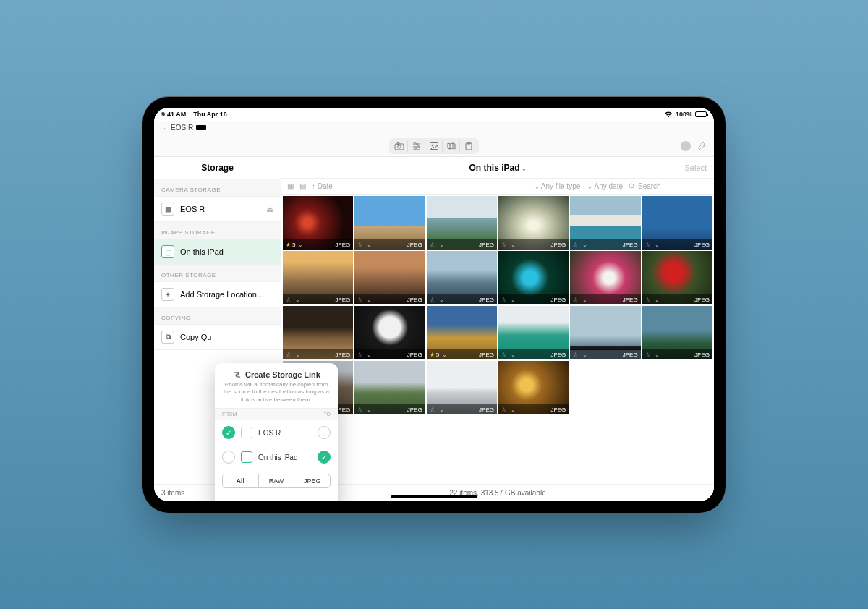 The image size is (868, 609). What do you see at coordinates (323, 187) in the screenshot?
I see `sort-button: ↑ Date` at bounding box center [323, 187].